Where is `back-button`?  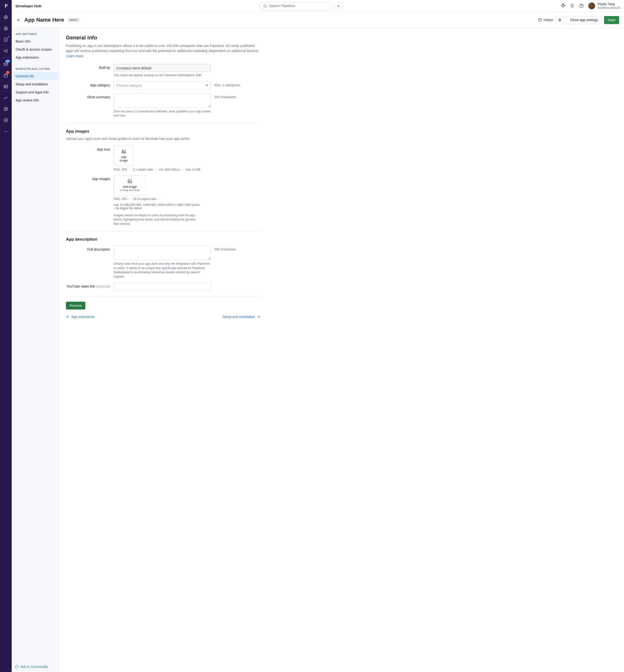
back-button is located at coordinates (19, 20).